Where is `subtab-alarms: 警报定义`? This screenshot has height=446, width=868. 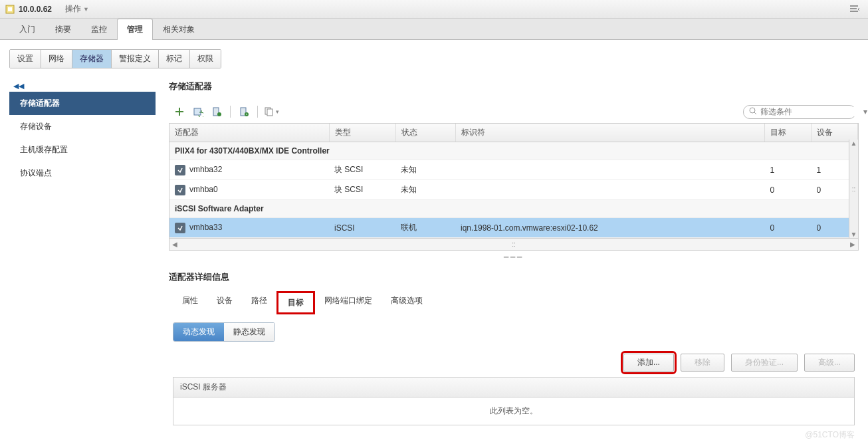 subtab-alarms: 警报定义 is located at coordinates (136, 58).